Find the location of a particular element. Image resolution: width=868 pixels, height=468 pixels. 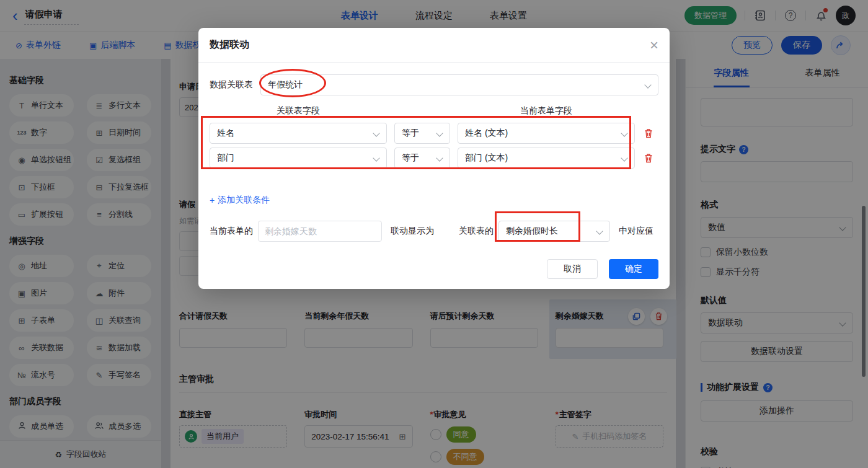

condition-row: 部门 等于 部门 (文本) is located at coordinates (434, 158).